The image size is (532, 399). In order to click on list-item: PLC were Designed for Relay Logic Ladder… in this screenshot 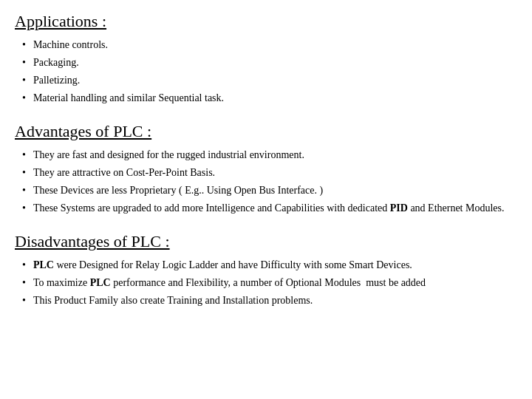, I will do `click(270, 265)`.